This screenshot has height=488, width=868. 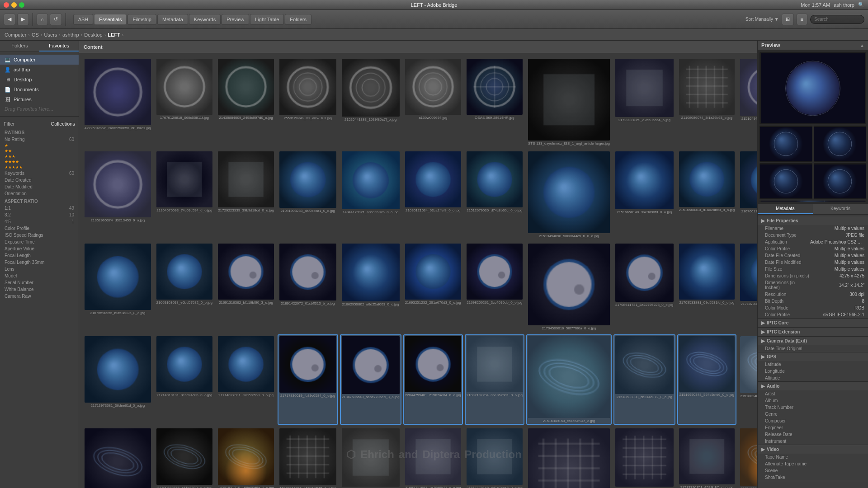 I want to click on thumbnail-item-9: 21729221869_a26536ab4_o.jpg, so click(x=645, y=102).